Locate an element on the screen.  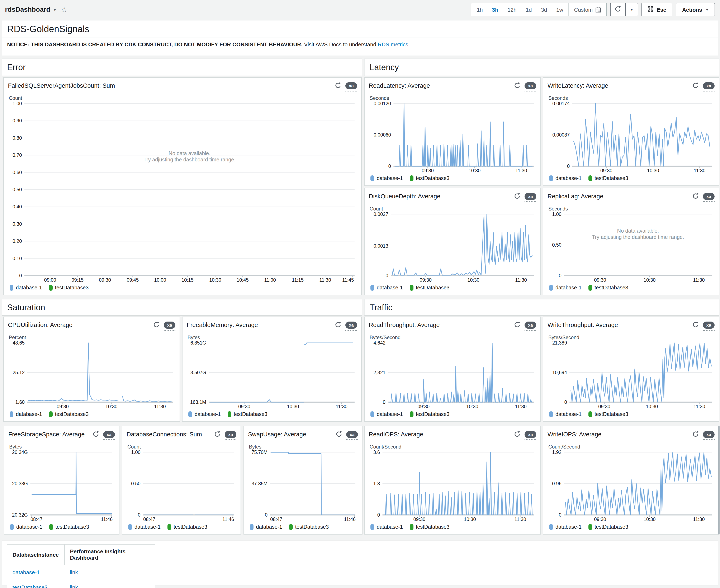
svg-text: 11:30 is located at coordinates (521, 280).